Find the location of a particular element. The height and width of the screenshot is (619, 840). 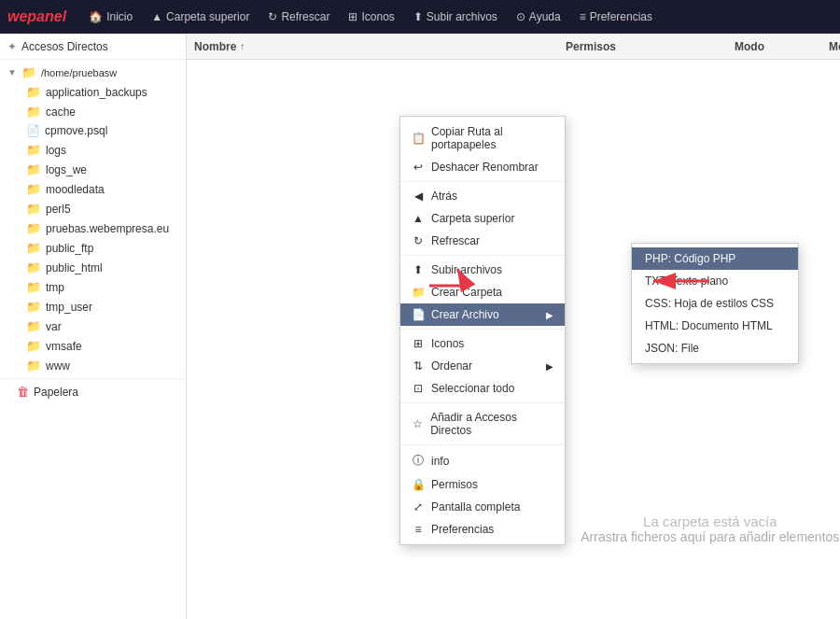

nav-carpeta-superior: ▲ Carpeta superior is located at coordinates (200, 17).